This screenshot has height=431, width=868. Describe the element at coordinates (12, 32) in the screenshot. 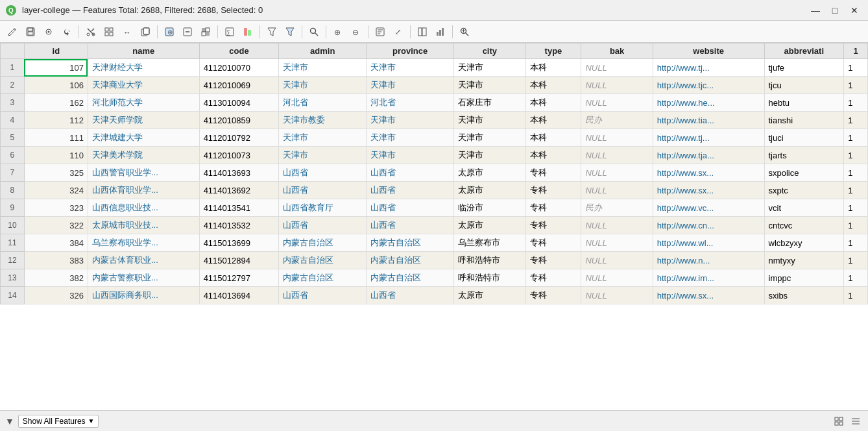

I see `edit-pencil-button` at that location.